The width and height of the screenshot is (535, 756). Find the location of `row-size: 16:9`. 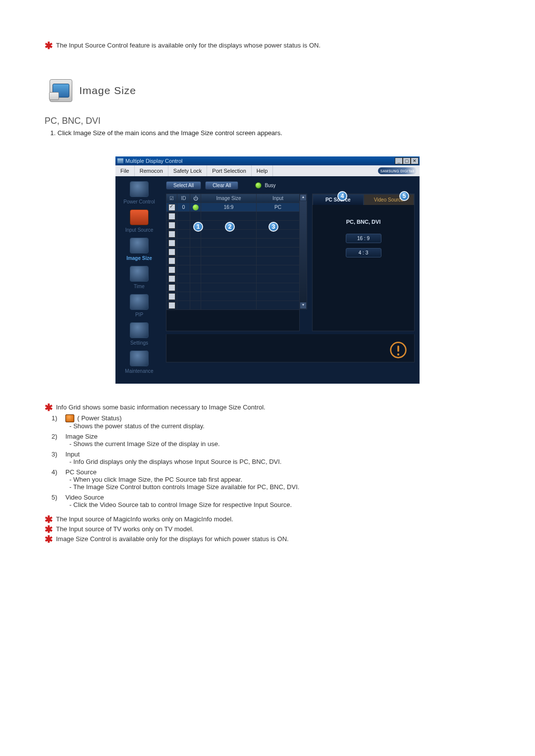

row-size: 16:9 is located at coordinates (229, 207).